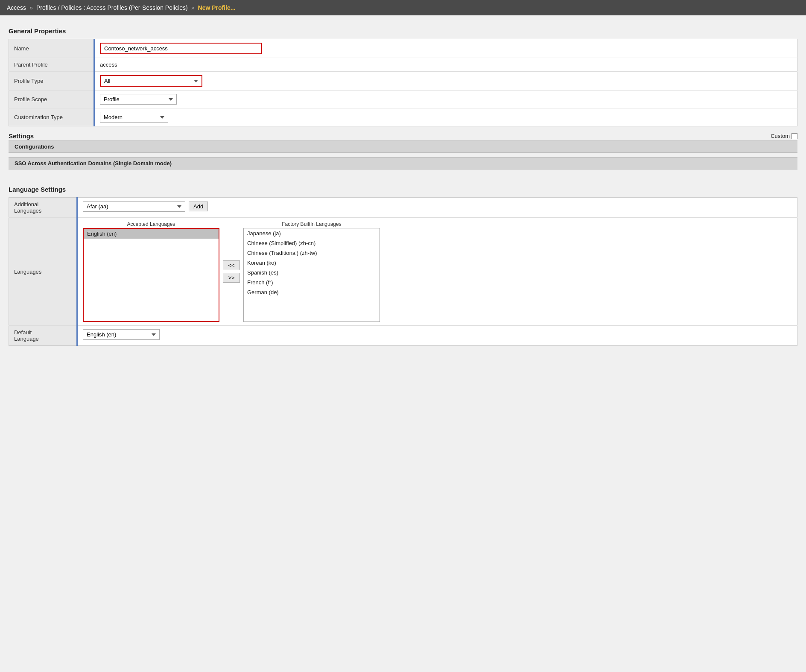  Describe the element at coordinates (193, 8) in the screenshot. I see `breadcrumb-sep-2: »` at that location.